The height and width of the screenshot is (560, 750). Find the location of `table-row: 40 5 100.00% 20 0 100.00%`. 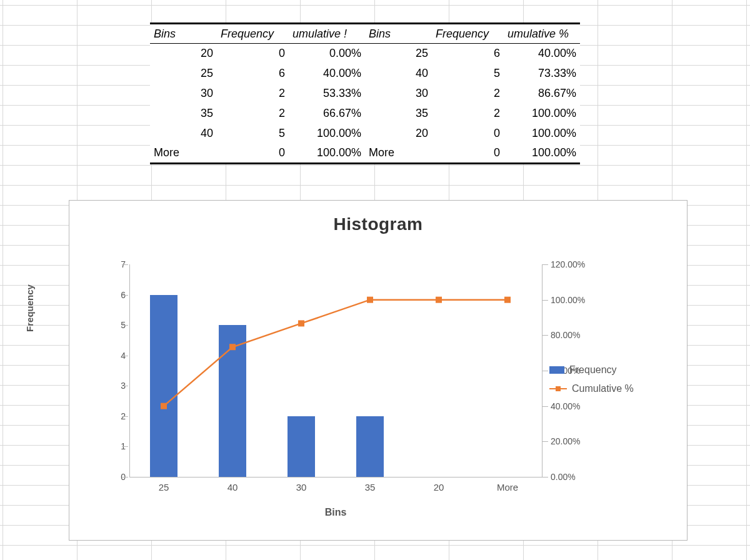

table-row: 40 5 100.00% 20 0 100.00% is located at coordinates (365, 134).